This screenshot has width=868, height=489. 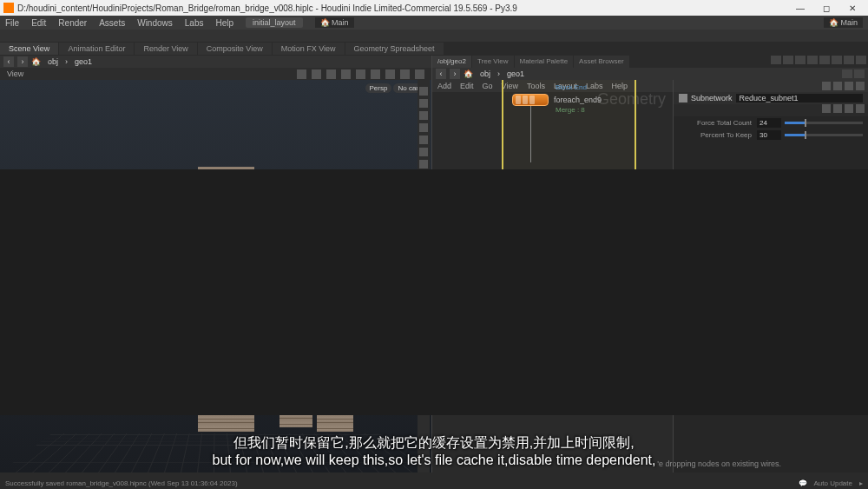 I want to click on param-value: 24, so click(x=769, y=123).